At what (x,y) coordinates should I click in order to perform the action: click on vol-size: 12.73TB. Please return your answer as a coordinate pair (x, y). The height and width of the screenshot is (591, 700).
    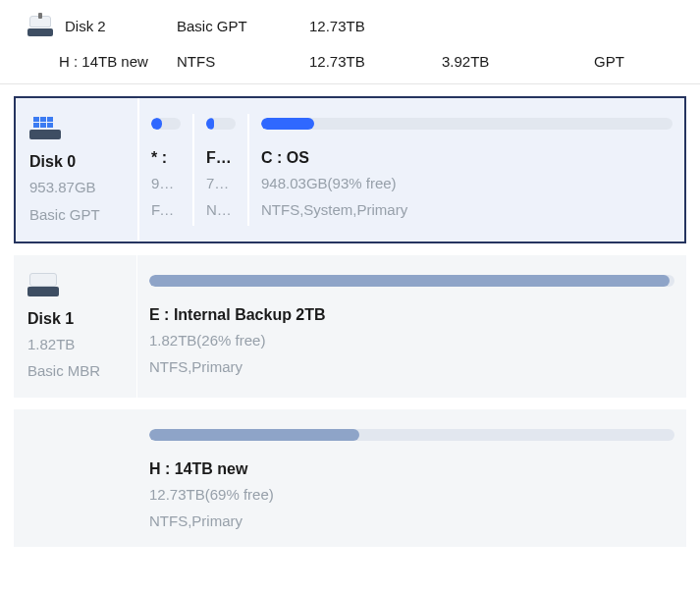
    Looking at the image, I should click on (375, 61).